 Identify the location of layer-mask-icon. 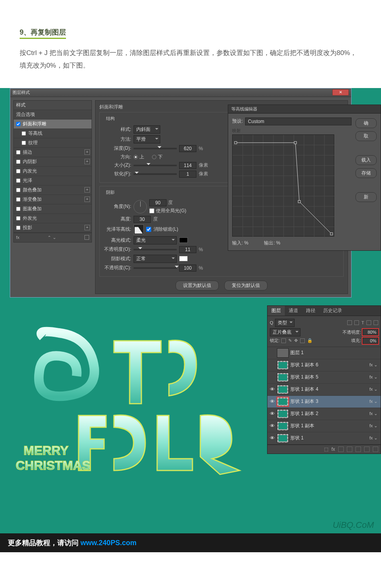
(341, 449).